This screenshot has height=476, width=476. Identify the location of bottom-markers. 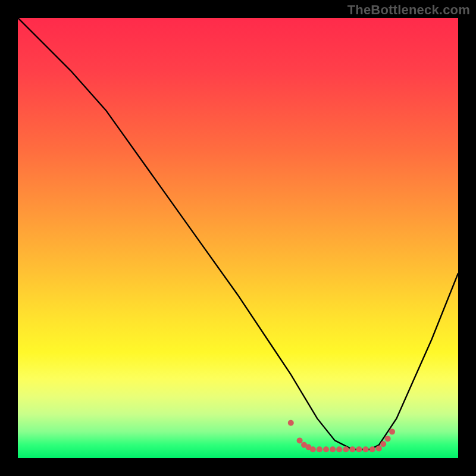
(342, 436).